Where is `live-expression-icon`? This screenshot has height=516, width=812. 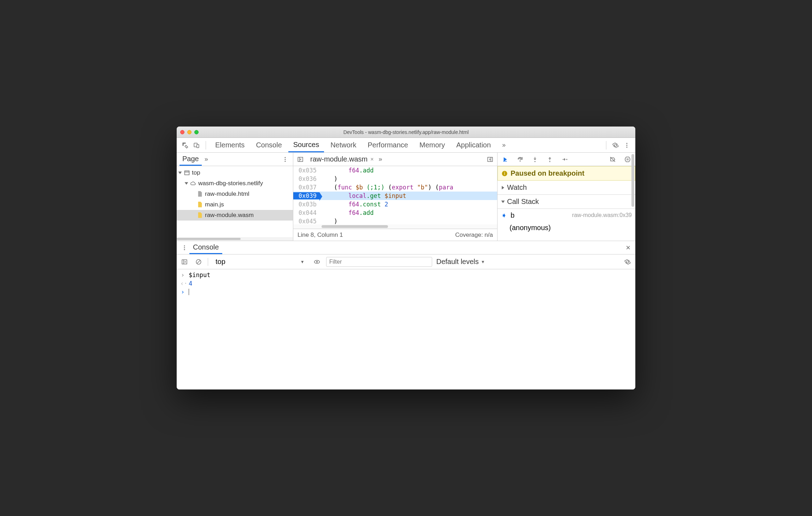
live-expression-icon is located at coordinates (317, 262).